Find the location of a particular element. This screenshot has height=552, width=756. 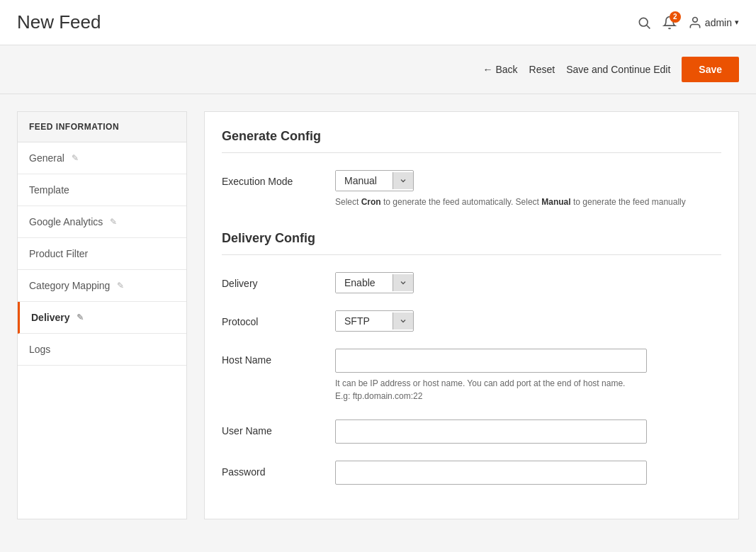

host-name-row: Host Name It can be IP address or host n… is located at coordinates (472, 376).